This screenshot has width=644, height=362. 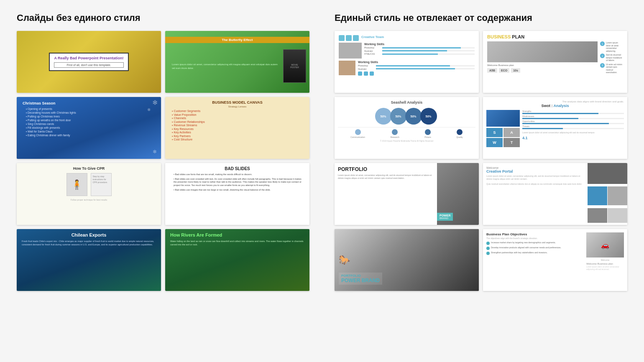 What do you see at coordinates (494, 133) in the screenshot?
I see `swot-s: S` at bounding box center [494, 133].